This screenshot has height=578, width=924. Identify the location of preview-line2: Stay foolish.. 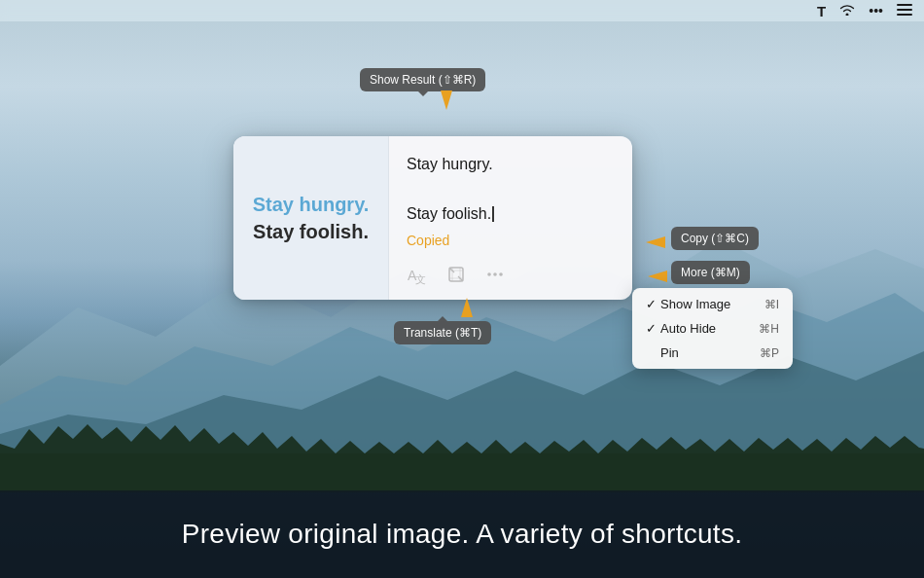
(311, 232).